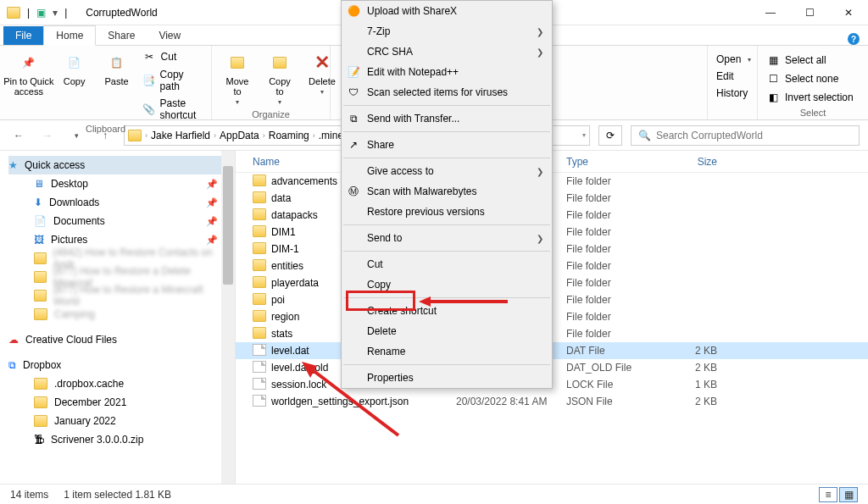 The image size is (868, 504). I want to click on nav-downloads: ⬇Downloads📌, so click(122, 202).